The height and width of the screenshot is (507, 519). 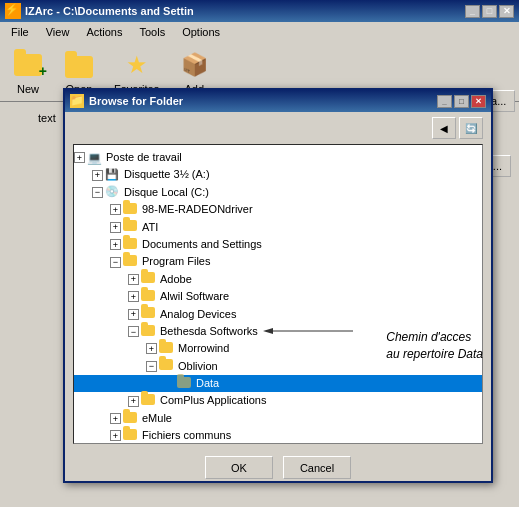 I want to click on list-item: + Analog Devices, so click(x=278, y=314).